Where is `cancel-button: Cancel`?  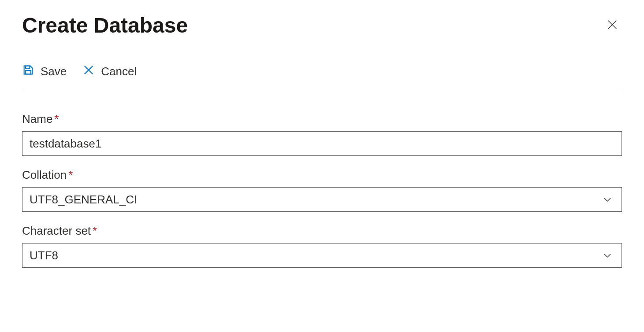 cancel-button: Cancel is located at coordinates (109, 71).